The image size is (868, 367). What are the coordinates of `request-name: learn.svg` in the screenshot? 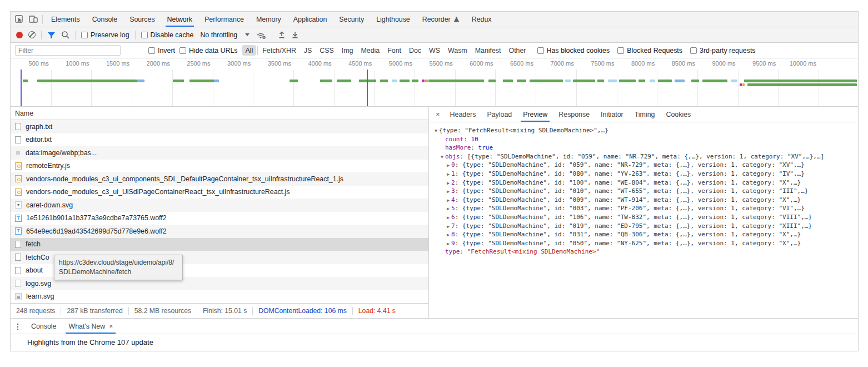 It's located at (40, 296).